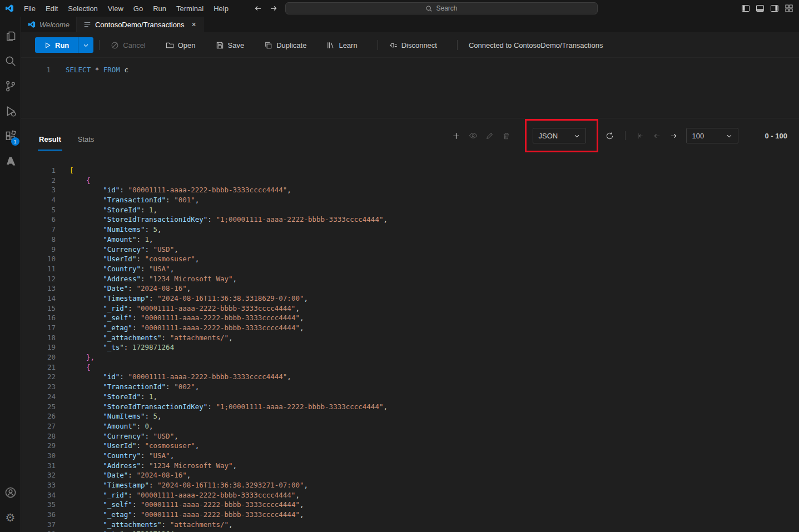  What do you see at coordinates (410, 70) in the screenshot?
I see `query-editor: 1 SELECT * FROM c` at bounding box center [410, 70].